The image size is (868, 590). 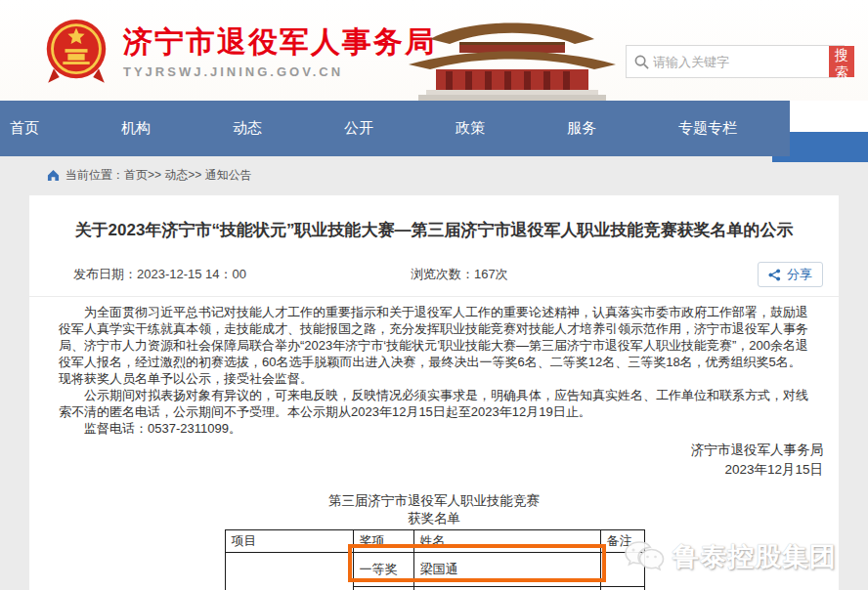 What do you see at coordinates (582, 129) in the screenshot?
I see `nav-item-service: 服务` at bounding box center [582, 129].